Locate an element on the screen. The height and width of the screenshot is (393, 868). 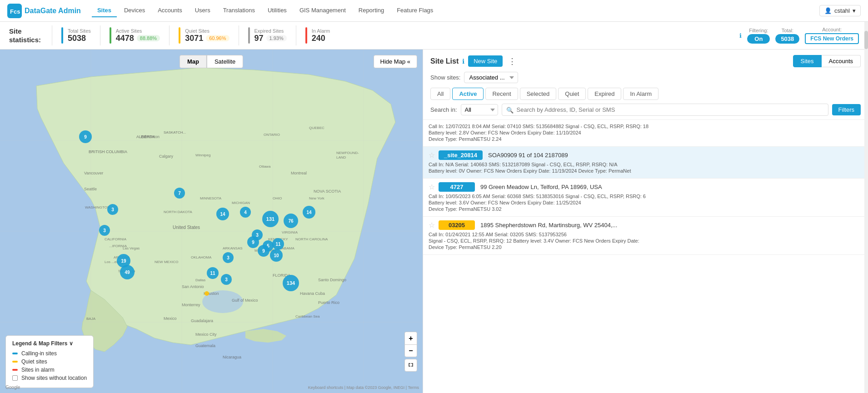
stat-quiet-label: Quiet Sites is located at coordinates (207, 31).